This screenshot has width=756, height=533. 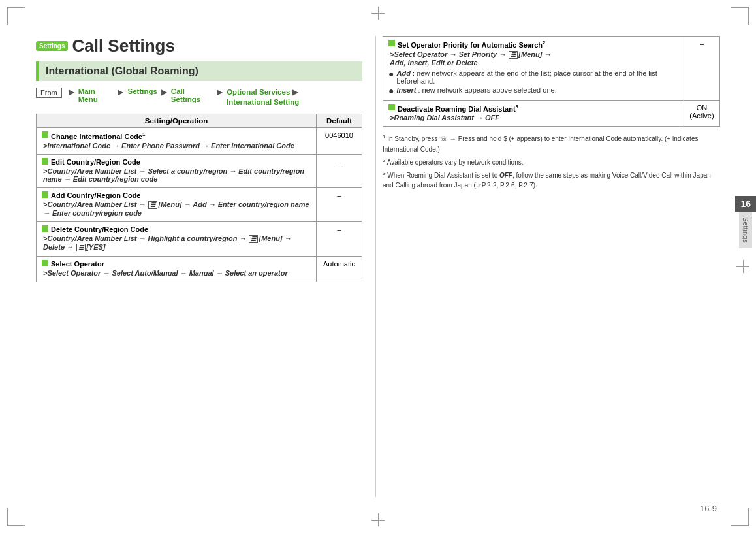 What do you see at coordinates (702, 114) in the screenshot?
I see `right-row-2-default: ON(Active)` at bounding box center [702, 114].